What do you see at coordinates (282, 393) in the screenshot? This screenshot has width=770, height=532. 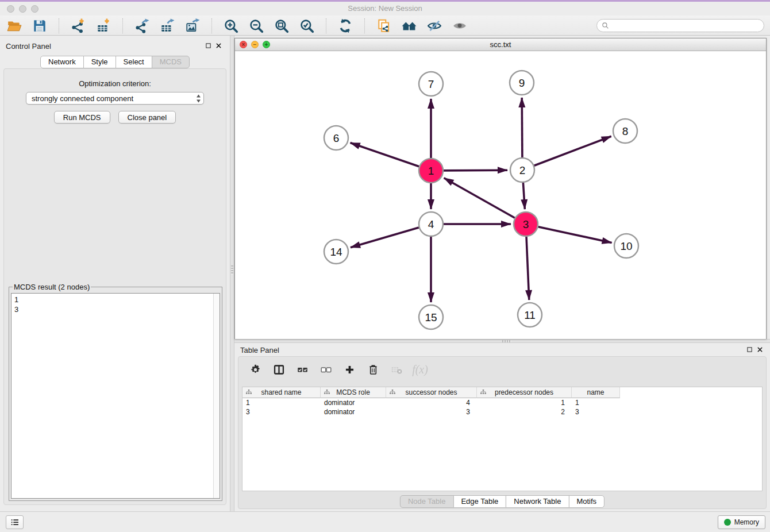 I see `column-header-shared-name: shared name` at bounding box center [282, 393].